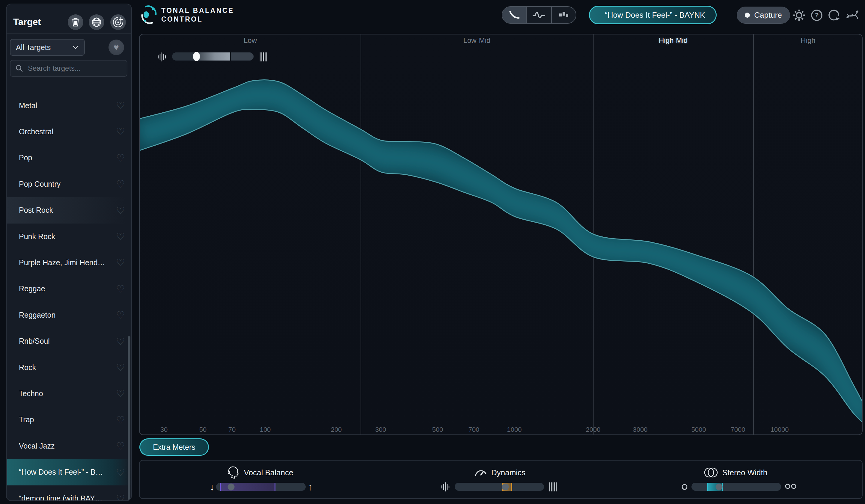 The width and height of the screenshot is (865, 504). What do you see at coordinates (26, 420) in the screenshot?
I see `target-item-label: Trap` at bounding box center [26, 420].